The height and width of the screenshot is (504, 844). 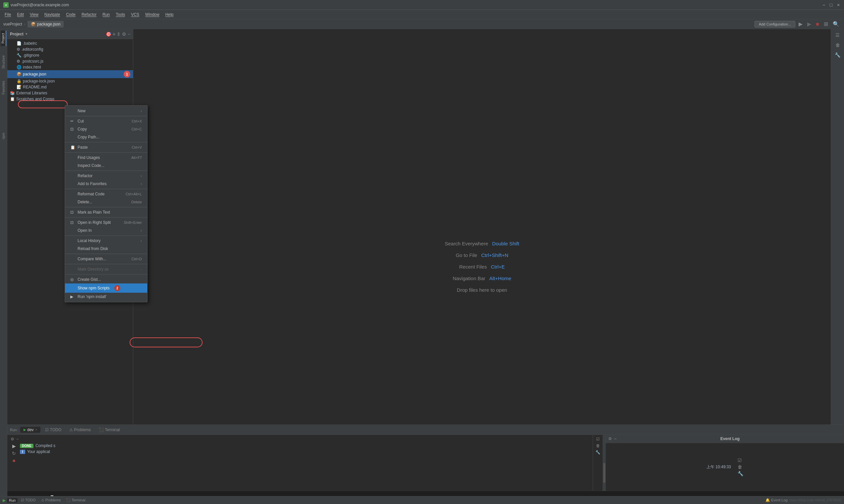 What do you see at coordinates (170, 15) in the screenshot?
I see `menu-help: Help` at bounding box center [170, 15].